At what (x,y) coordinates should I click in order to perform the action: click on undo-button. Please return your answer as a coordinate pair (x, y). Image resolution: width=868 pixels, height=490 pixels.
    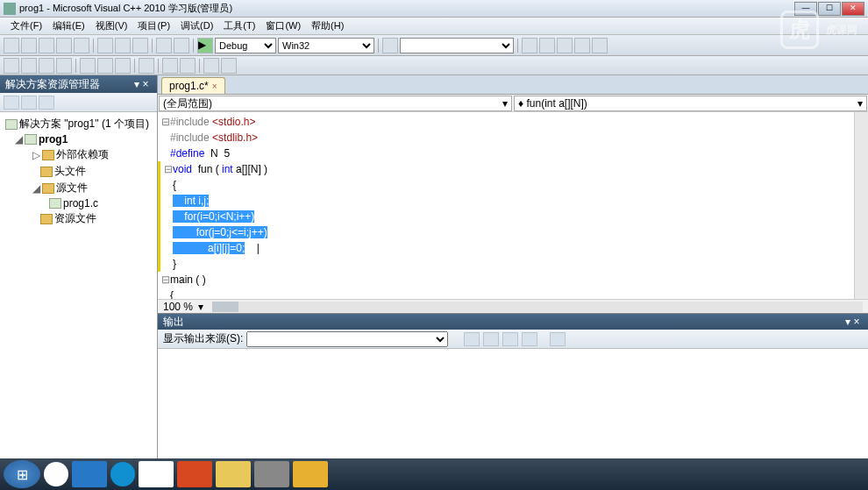
    Looking at the image, I should click on (164, 46).